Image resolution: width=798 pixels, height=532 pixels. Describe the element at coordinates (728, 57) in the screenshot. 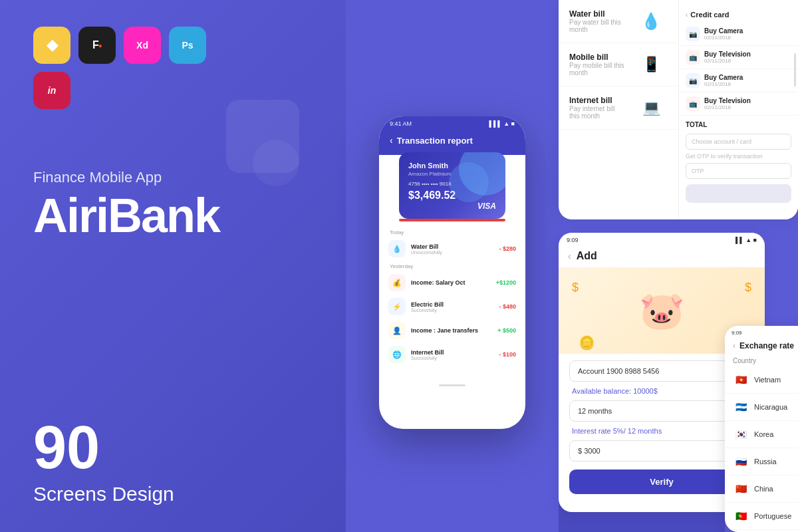

I see `credit-item-2-info: Buy Television 02/11/2018` at that location.